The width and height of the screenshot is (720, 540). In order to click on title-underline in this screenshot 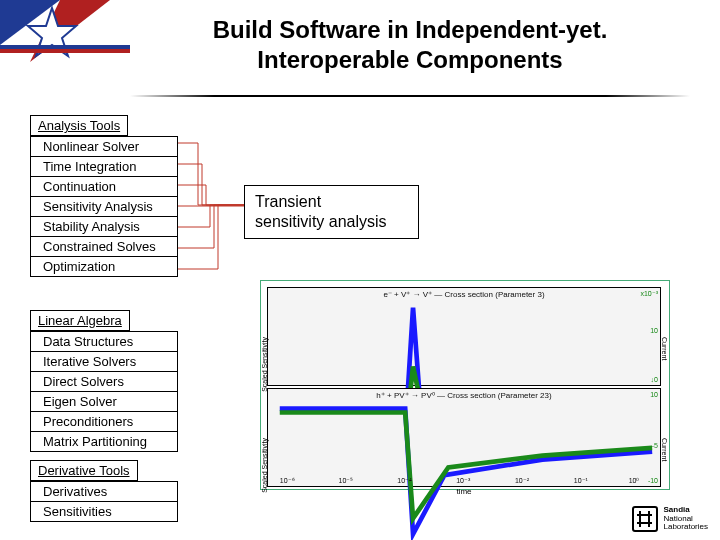, I will do `click(410, 96)`.